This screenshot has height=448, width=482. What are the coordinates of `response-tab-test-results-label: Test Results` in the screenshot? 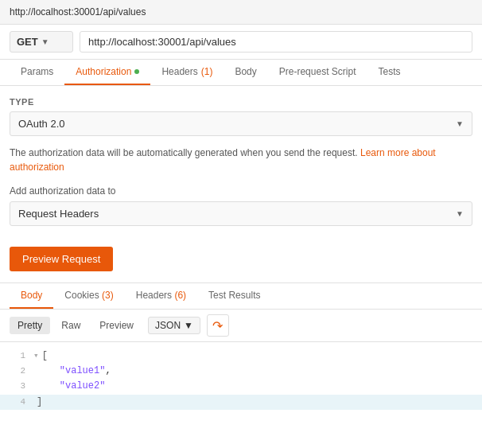 It's located at (234, 295).